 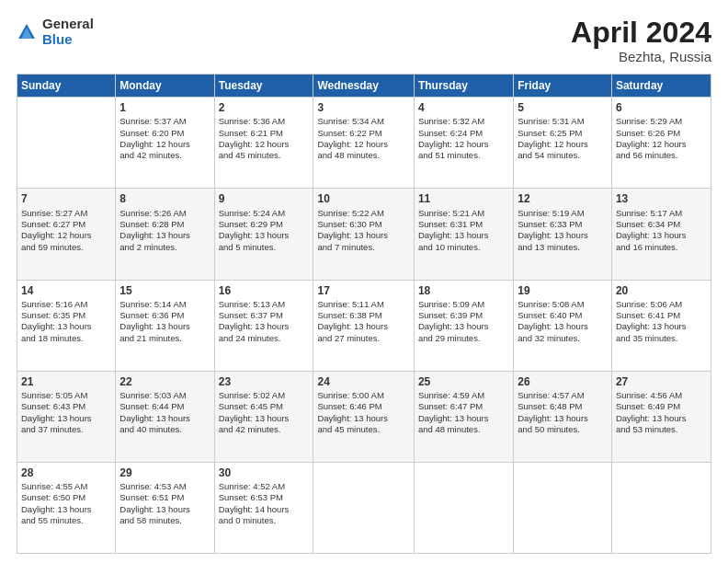 What do you see at coordinates (662, 108) in the screenshot?
I see `day-number: 6` at bounding box center [662, 108].